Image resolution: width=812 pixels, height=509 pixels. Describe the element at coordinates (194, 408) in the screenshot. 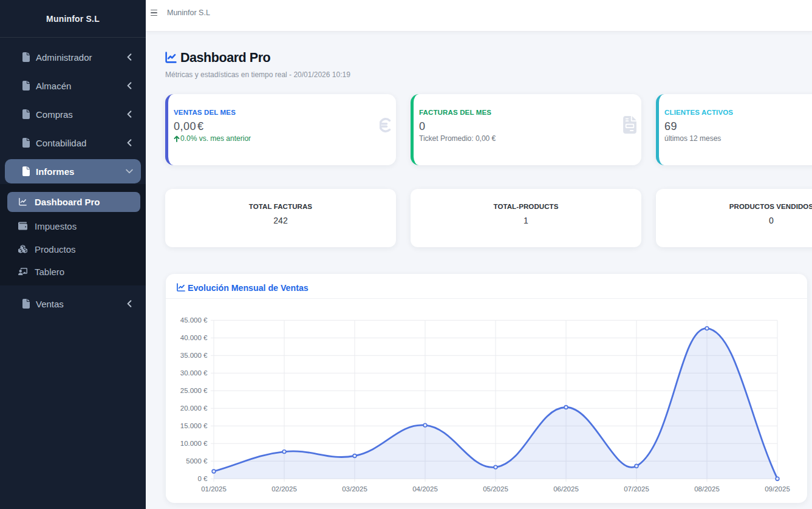

I see `svg-text: 20.000 €` at that location.